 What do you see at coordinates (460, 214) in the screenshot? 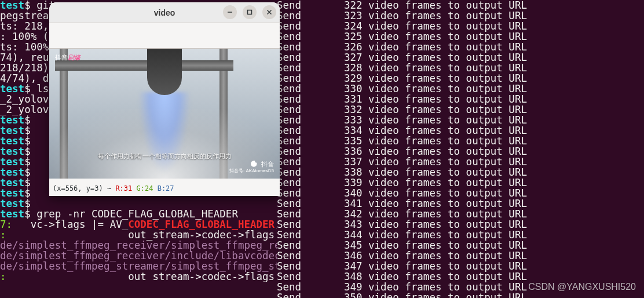
I see `terminal-line: Send 342 video frames to output URL` at bounding box center [460, 214].